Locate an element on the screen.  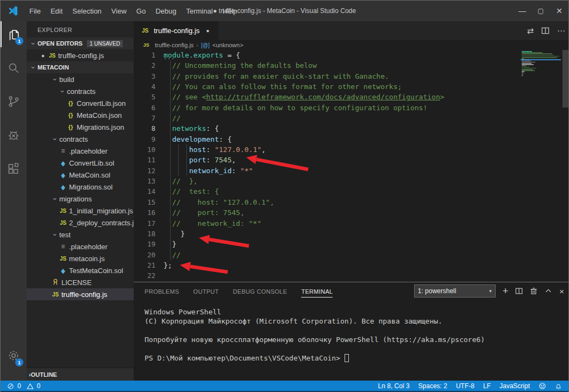
tree-item-2-deploy-contracts-js: JS2_deploy_contracts.js is located at coordinates (80, 223).